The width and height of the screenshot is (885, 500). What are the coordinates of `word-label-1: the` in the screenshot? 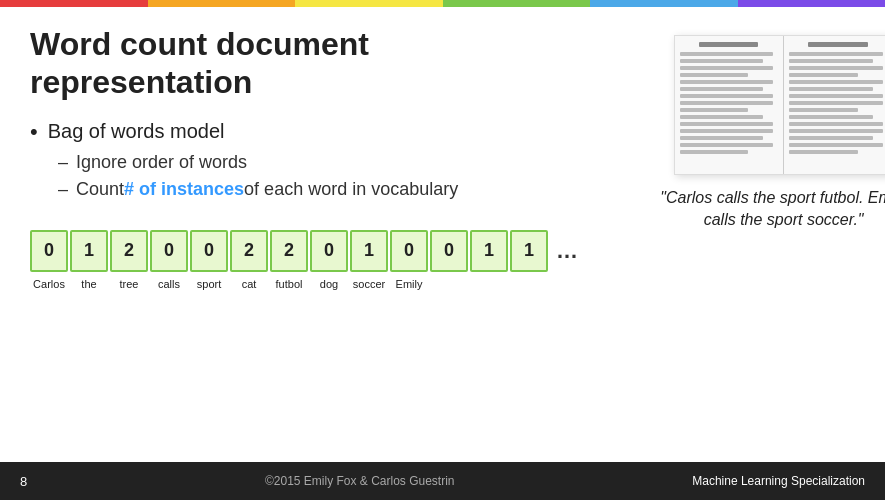 It's located at (89, 284).